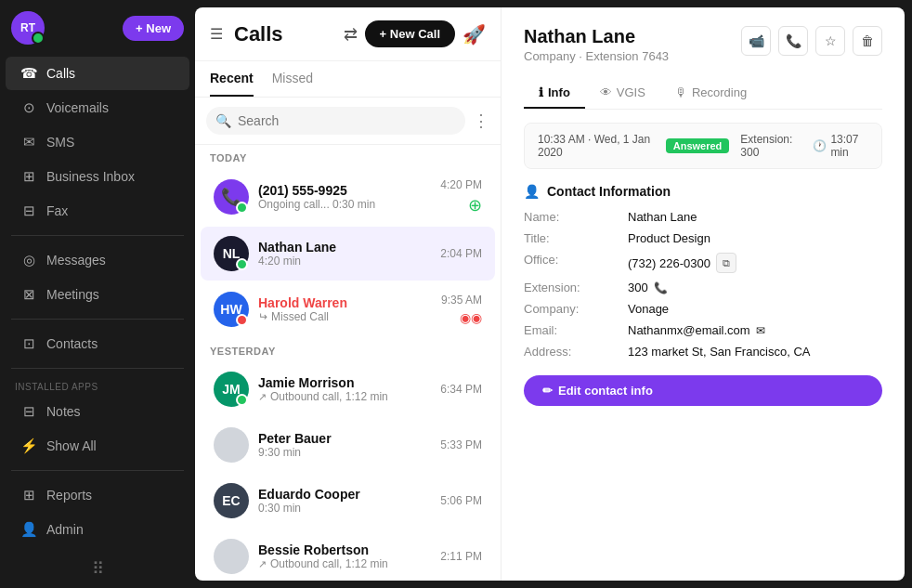  What do you see at coordinates (98, 211) in the screenshot?
I see `sidebar-item-fax: ⊟ Fax` at bounding box center [98, 211].